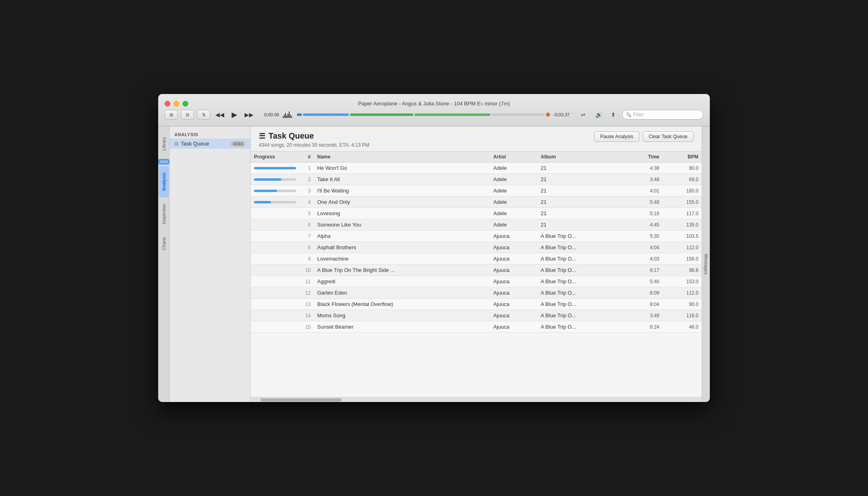 This screenshot has width=868, height=496. Describe the element at coordinates (168, 104) in the screenshot. I see `close-button` at that location.